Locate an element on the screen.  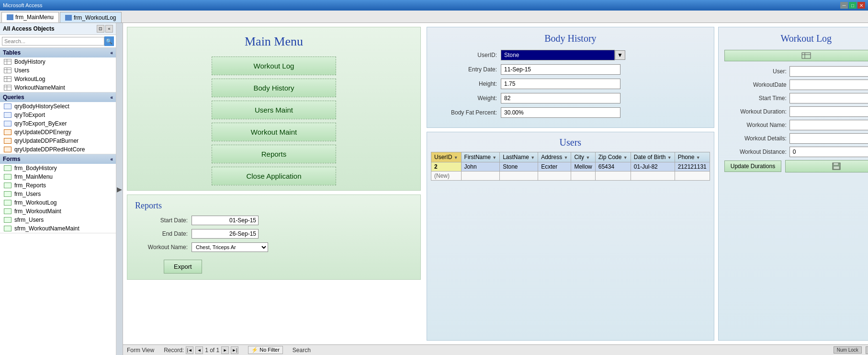
record-nav: Record: |◄ ◄ 1 of 1 ► ►| is located at coordinates (201, 350).